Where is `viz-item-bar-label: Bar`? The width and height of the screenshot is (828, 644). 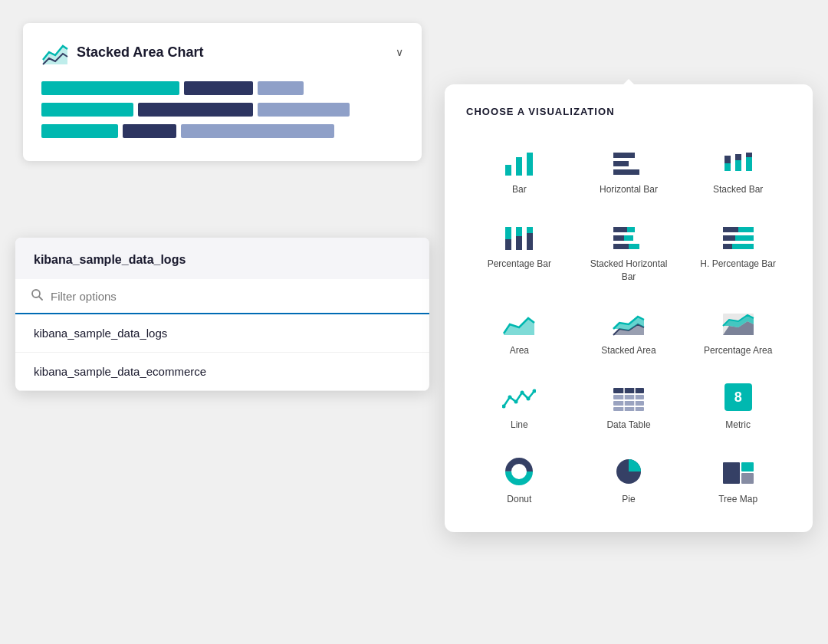 viz-item-bar-label: Bar is located at coordinates (520, 190).